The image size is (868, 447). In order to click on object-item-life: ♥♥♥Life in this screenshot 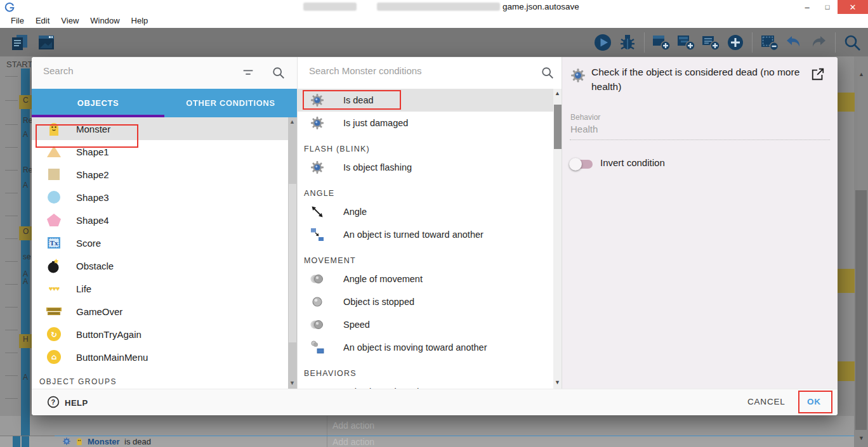, I will do `click(160, 288)`.